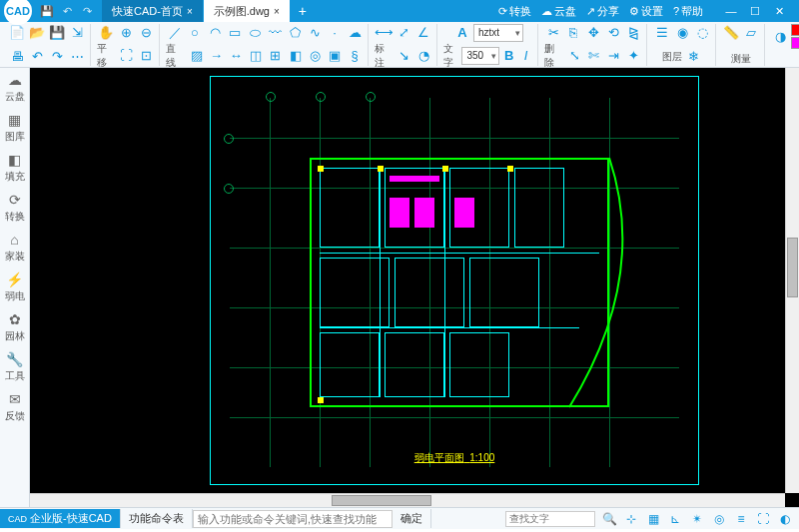  What do you see at coordinates (785, 519) in the screenshot?
I see `status-color-icon: ◐` at bounding box center [785, 519].